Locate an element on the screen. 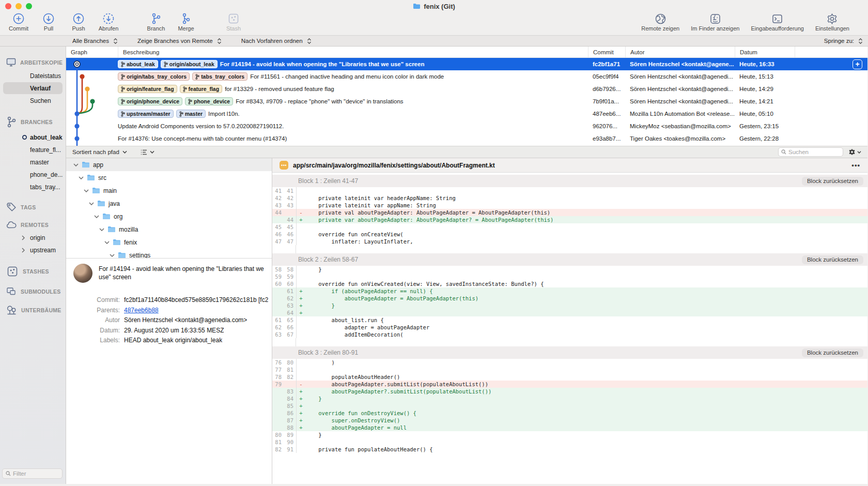 This screenshot has width=868, height=486. diff-line: 4242 private lateinit var headerAppName:… is located at coordinates (570, 198).